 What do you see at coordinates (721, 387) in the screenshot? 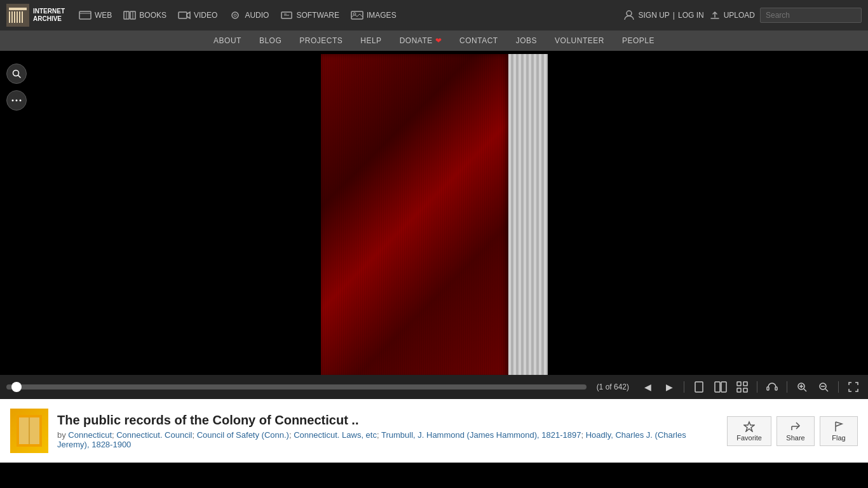
I see `double-page-icon` at bounding box center [721, 387].